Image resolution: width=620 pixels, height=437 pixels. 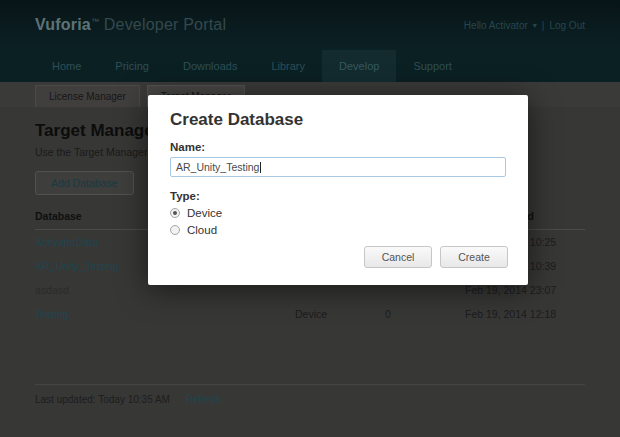 I want to click on trademark-icon: ™, so click(x=95, y=22).